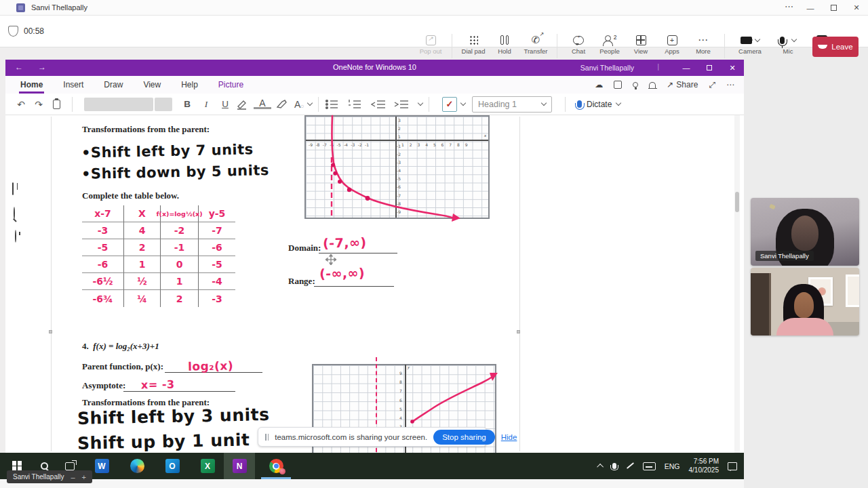 The height and width of the screenshot is (488, 868). I want to click on share-message: teams.microsoft.com is sharing your scre…, so click(351, 437).